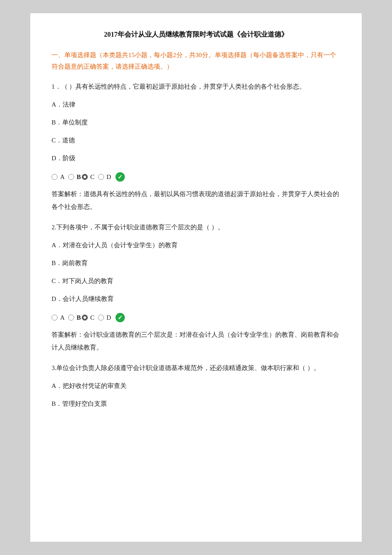  I want to click on q2-answer-row: A B C D ✓, so click(196, 318).